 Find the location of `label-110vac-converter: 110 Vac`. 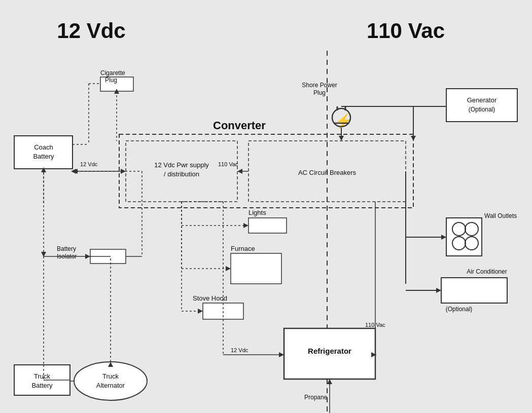

label-110vac-converter: 110 Vac is located at coordinates (228, 164).